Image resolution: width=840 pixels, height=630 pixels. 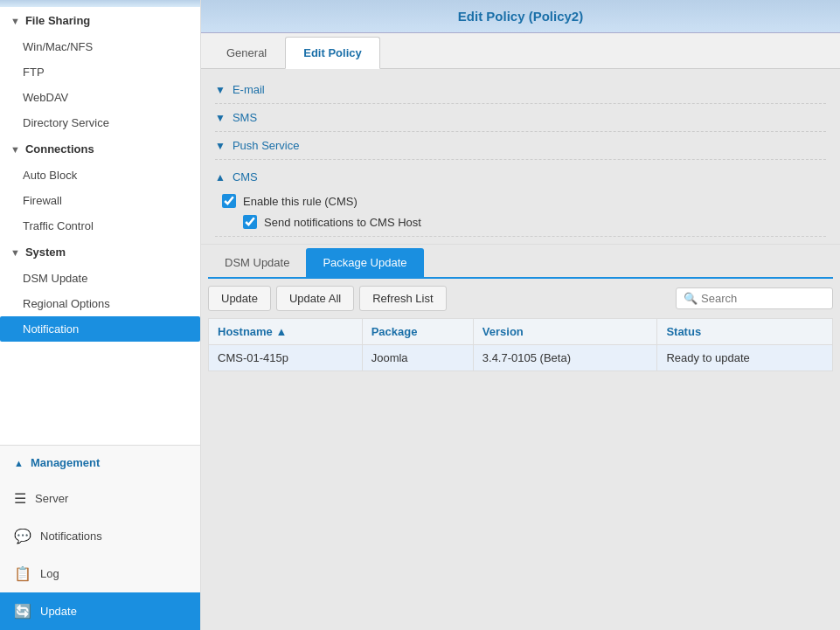 What do you see at coordinates (59, 149) in the screenshot?
I see `connections-label: Connections` at bounding box center [59, 149].